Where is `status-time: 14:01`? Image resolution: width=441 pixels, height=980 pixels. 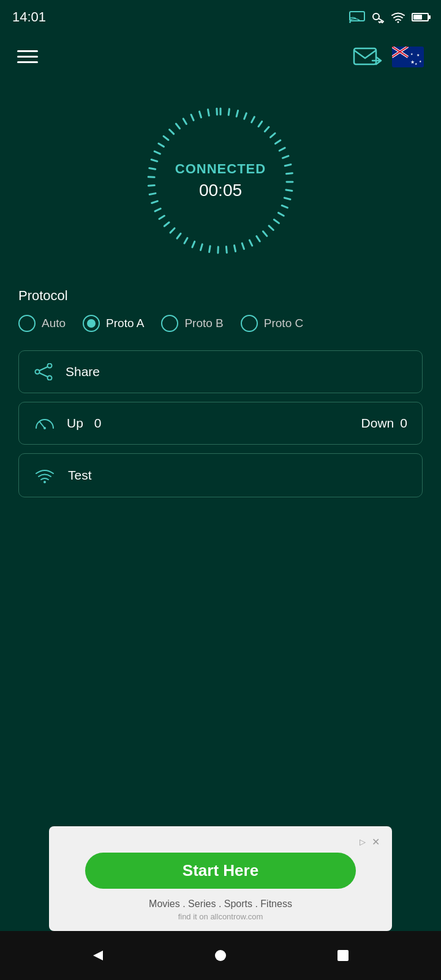
status-time: 14:01 is located at coordinates (29, 17).